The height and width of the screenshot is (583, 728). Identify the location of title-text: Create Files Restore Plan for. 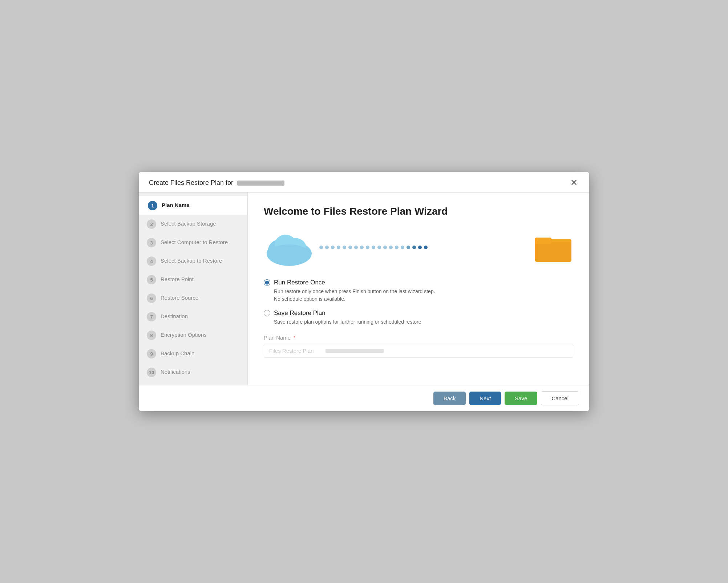
(191, 183).